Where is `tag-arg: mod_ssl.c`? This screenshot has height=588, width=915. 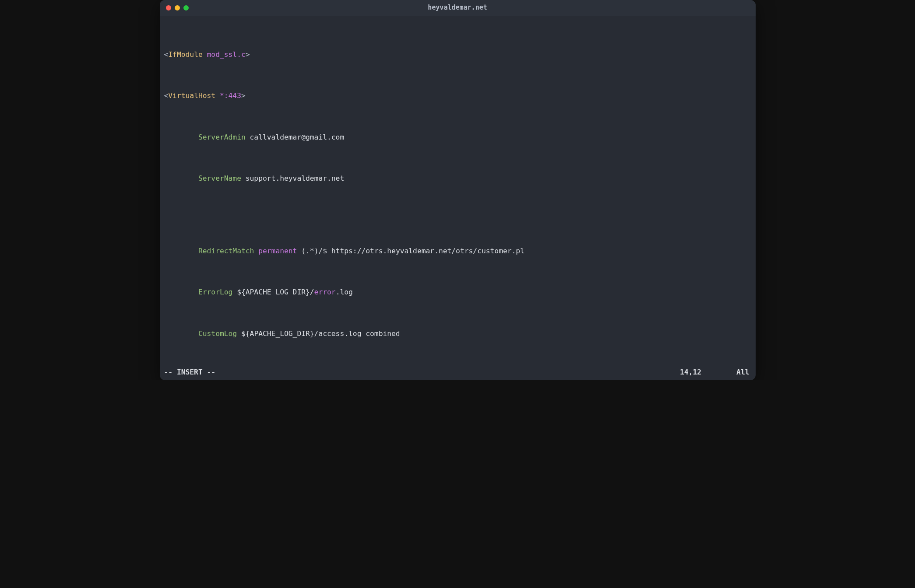
tag-arg: mod_ssl.c is located at coordinates (226, 54).